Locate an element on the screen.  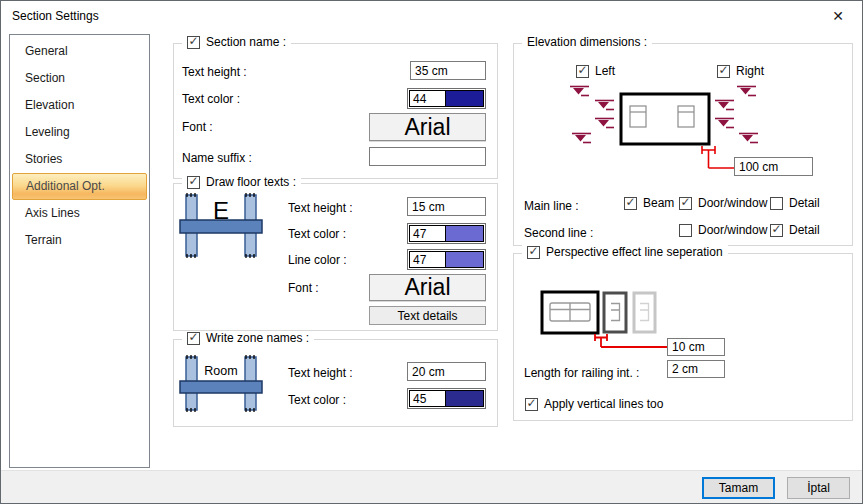
sidebar-item-additional-opt: Additional Opt. is located at coordinates (80, 186).